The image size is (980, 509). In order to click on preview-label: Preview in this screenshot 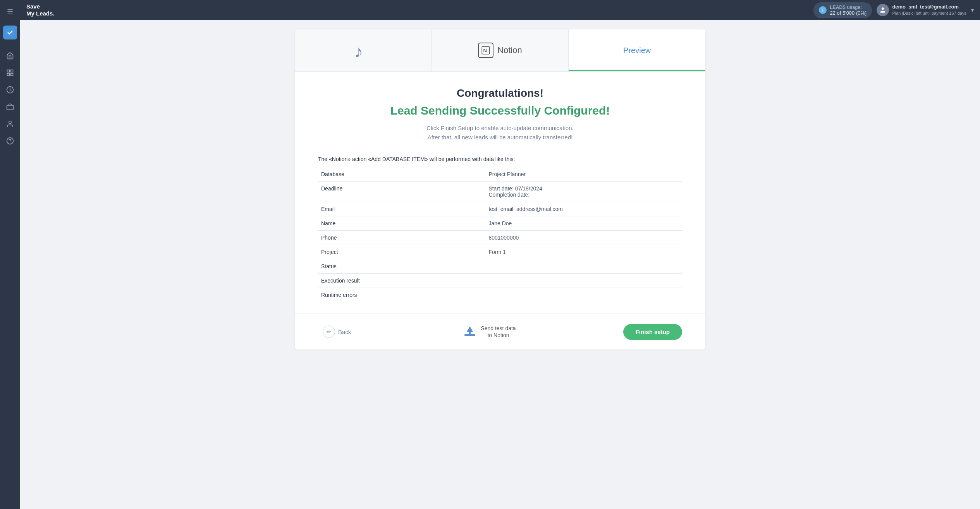, I will do `click(637, 50)`.